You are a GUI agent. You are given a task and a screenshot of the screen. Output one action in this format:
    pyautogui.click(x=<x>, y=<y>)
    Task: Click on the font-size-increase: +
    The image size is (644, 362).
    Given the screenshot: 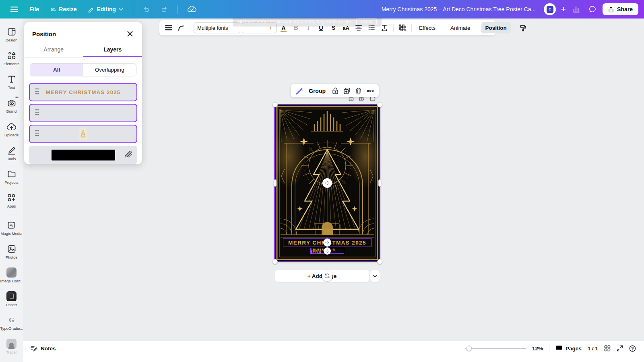 What is the action you would take?
    pyautogui.click(x=271, y=28)
    